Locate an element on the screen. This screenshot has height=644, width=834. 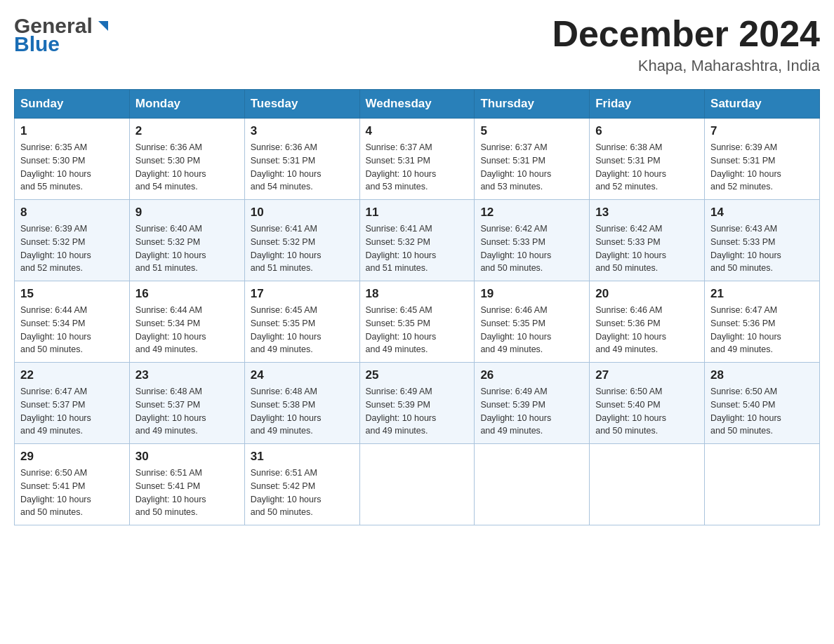
day-info: Sunrise: 6:40 AMSunset: 5:32 PMDaylight:… is located at coordinates (187, 248).